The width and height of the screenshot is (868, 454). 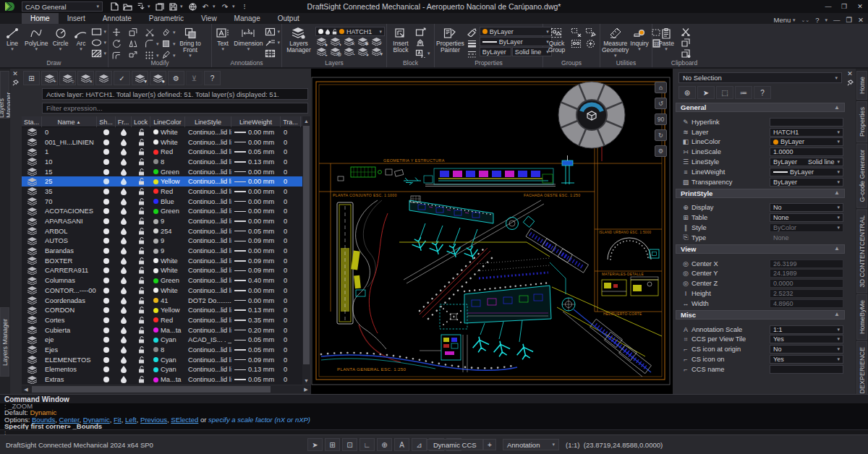 I want to click on column-header-linecolor: LineColor, so click(x=168, y=121).